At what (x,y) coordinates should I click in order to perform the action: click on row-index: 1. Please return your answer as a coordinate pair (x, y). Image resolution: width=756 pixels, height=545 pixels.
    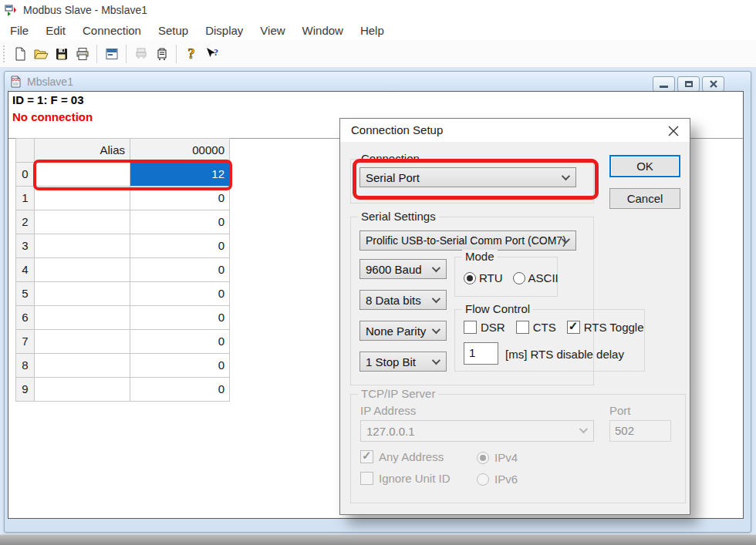
    Looking at the image, I should click on (25, 199).